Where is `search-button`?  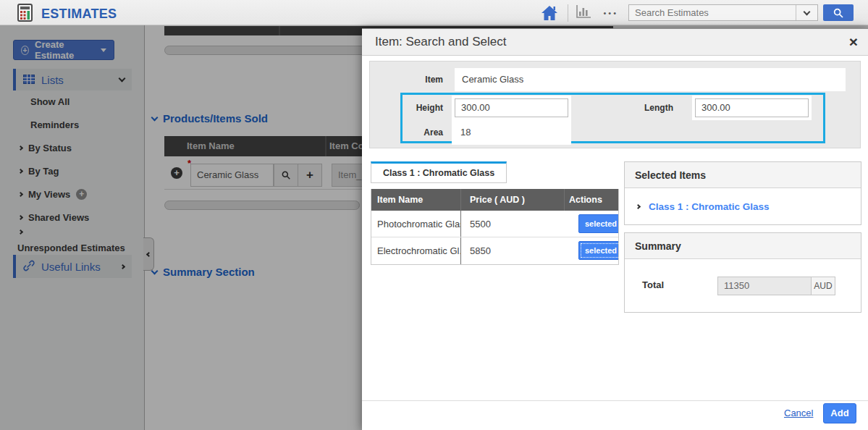 search-button is located at coordinates (838, 13).